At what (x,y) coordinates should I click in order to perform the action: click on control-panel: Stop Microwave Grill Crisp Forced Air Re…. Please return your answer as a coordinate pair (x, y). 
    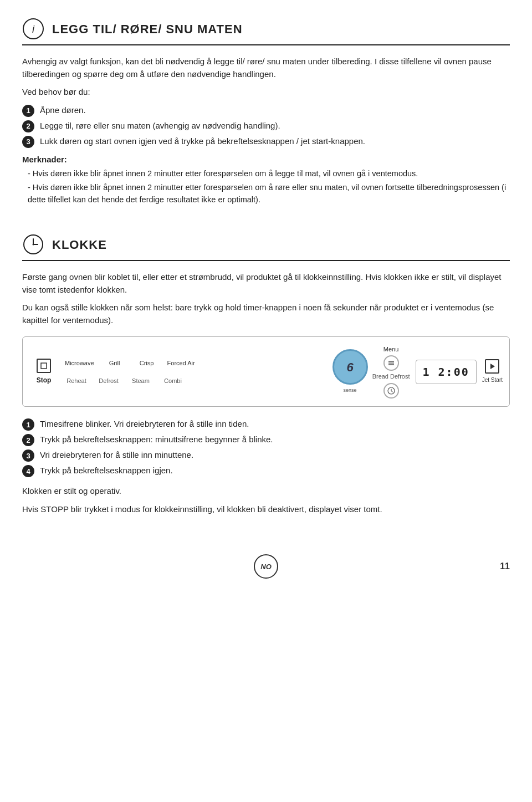
    Looking at the image, I should click on (266, 371).